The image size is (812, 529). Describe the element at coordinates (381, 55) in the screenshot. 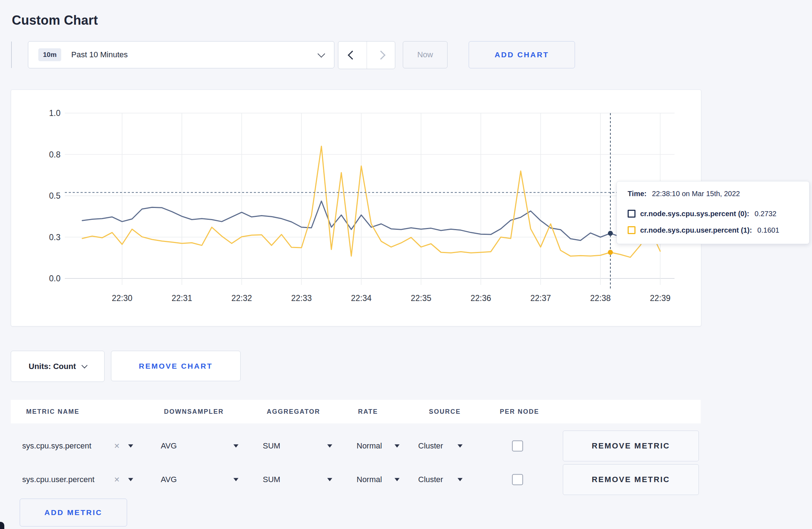

I see `chevron-right-icon` at that location.